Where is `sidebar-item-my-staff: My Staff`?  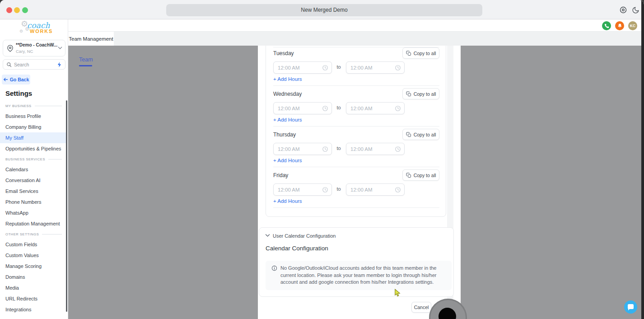
sidebar-item-my-staff: My Staff is located at coordinates (33, 138).